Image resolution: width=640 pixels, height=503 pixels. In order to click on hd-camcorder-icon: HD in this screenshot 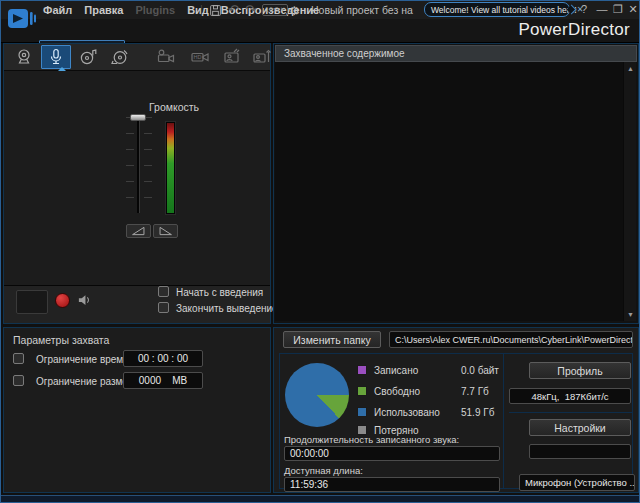, I will do `click(200, 57)`.